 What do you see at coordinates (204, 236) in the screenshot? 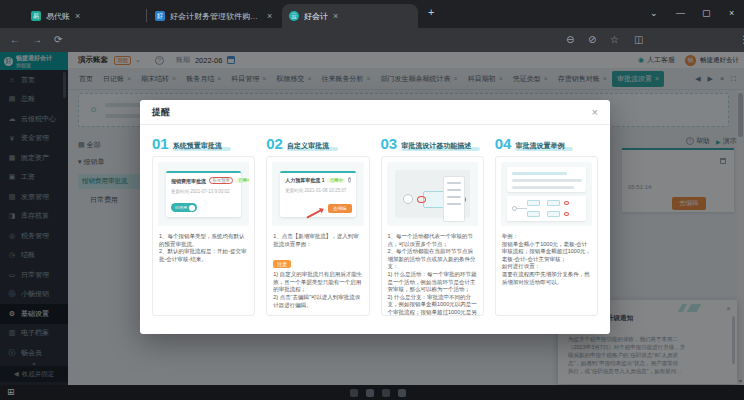
I see `guide-card: 报销费用审批流 系统预置 启用中 更新时间 2021-07-13 9:00:02…` at bounding box center [204, 236].